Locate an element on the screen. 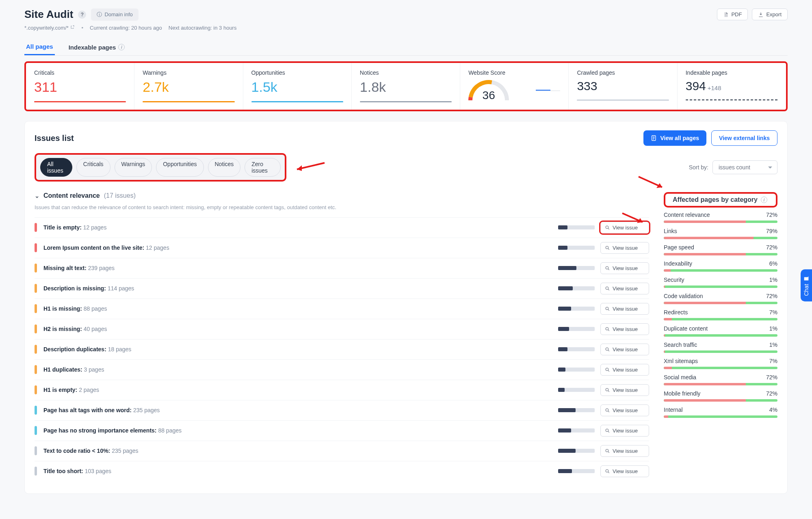 This screenshot has height=519, width=812. category-row: Code validation72% is located at coordinates (721, 298).